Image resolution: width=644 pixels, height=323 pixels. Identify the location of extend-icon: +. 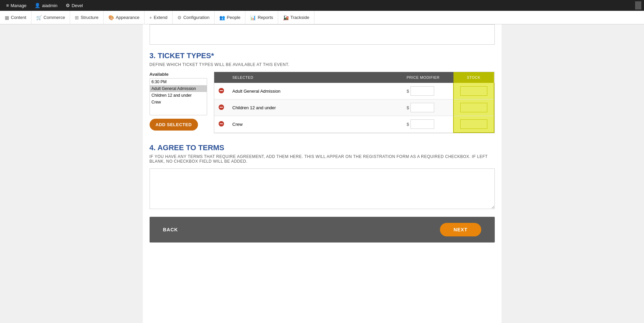
(151, 18).